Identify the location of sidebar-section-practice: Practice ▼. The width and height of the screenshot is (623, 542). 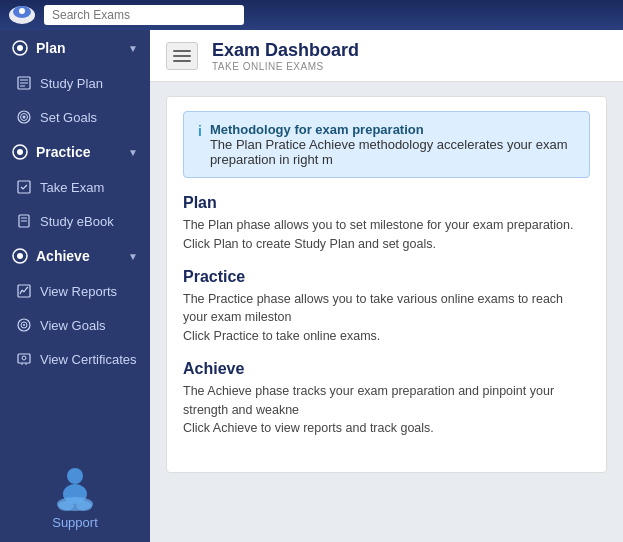
(75, 152).